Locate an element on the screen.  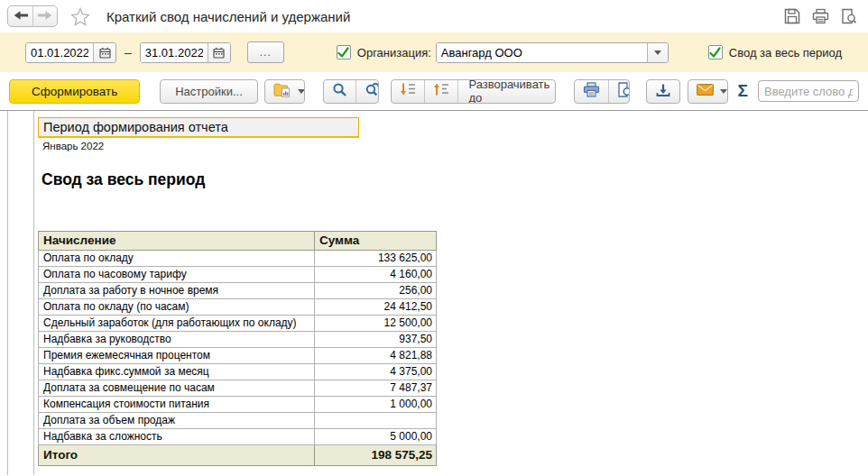
cell-accrual-sum: 256,00 is located at coordinates (375, 291).